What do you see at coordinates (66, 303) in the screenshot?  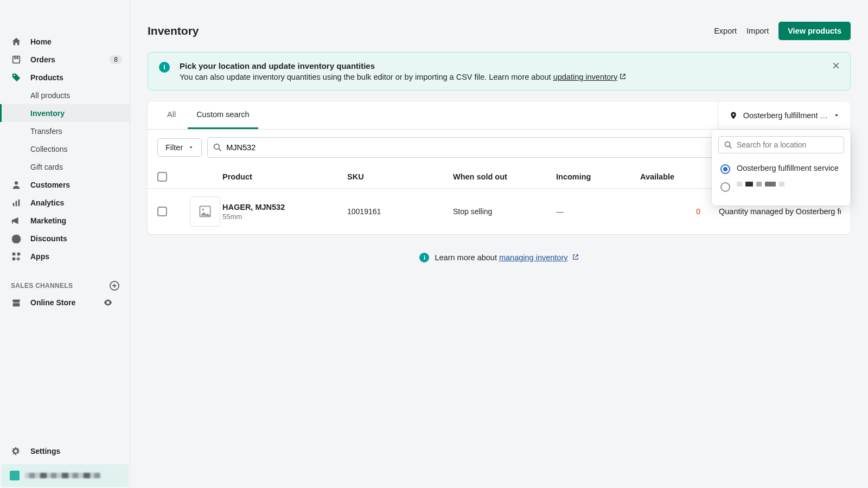 I see `sidebar-item-label: Online Store` at bounding box center [66, 303].